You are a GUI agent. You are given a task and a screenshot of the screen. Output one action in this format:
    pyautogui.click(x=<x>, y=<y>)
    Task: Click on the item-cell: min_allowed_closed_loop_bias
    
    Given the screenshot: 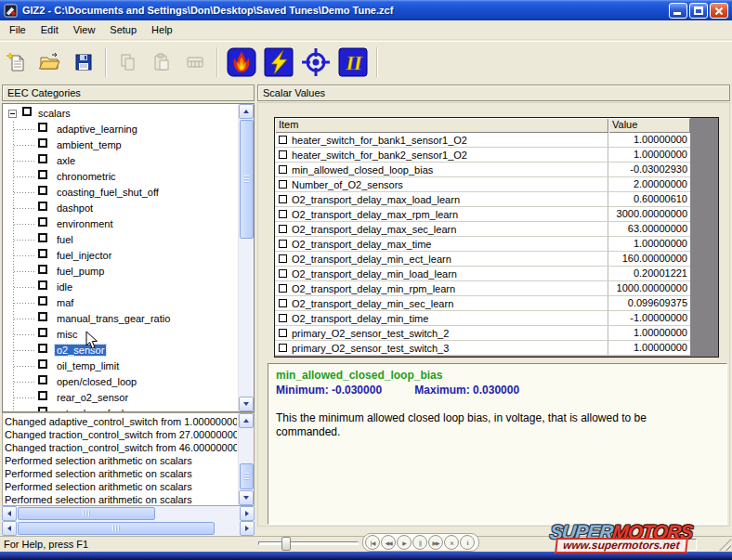 What is the action you would take?
    pyautogui.click(x=442, y=169)
    